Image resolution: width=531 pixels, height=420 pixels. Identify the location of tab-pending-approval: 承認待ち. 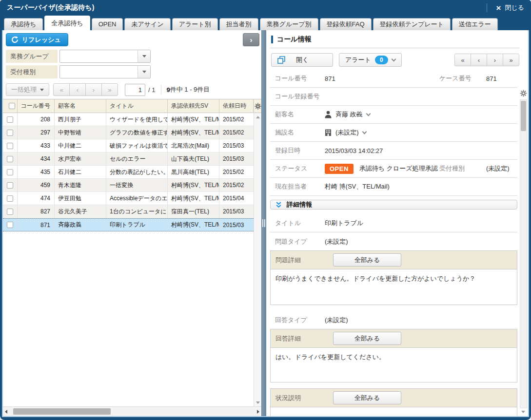
(23, 24).